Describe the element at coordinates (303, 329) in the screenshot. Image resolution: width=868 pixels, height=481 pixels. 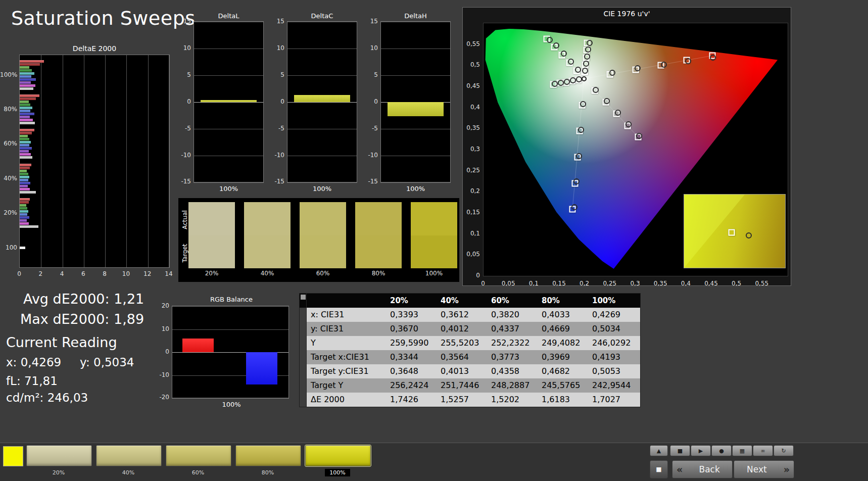
I see `row-handle` at that location.